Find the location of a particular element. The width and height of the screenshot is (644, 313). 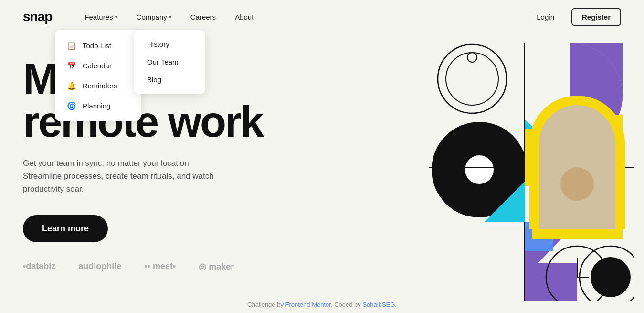

company-item-blog: Blog is located at coordinates (169, 79).